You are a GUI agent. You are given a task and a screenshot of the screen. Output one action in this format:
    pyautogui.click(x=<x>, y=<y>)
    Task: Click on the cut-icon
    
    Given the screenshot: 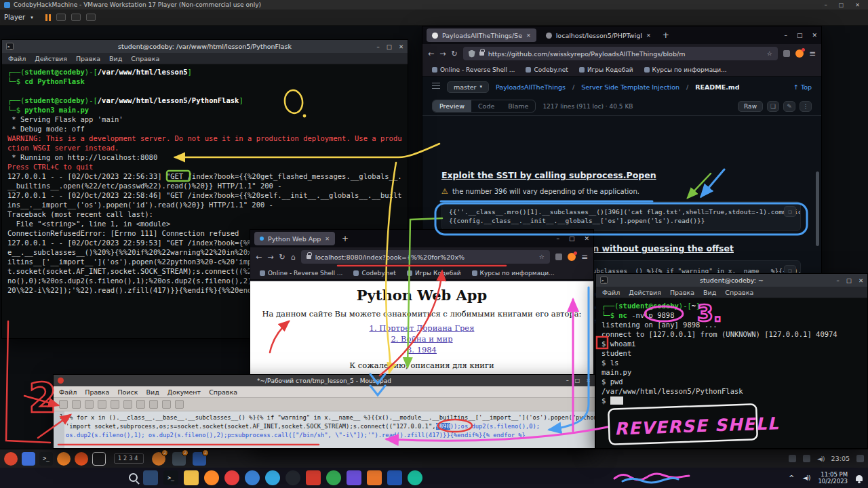 What is the action you would take?
    pyautogui.click(x=127, y=404)
    